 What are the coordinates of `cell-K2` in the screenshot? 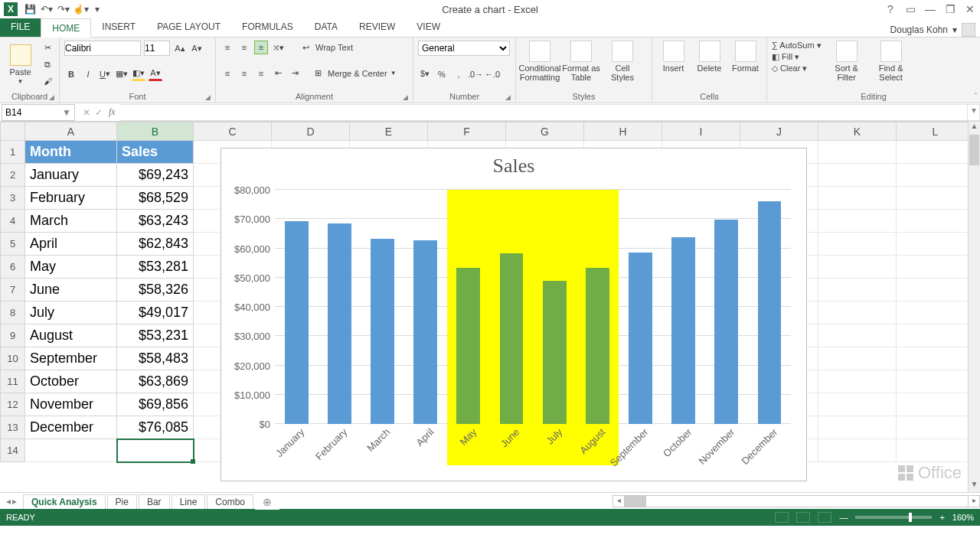 It's located at (858, 175).